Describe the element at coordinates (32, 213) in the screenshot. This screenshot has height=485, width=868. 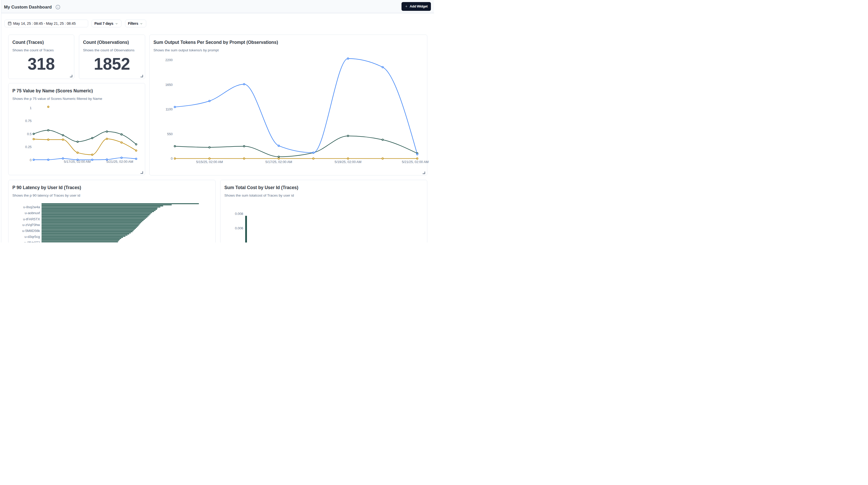
I see `svg-text: u-aobnuxf` at that location.